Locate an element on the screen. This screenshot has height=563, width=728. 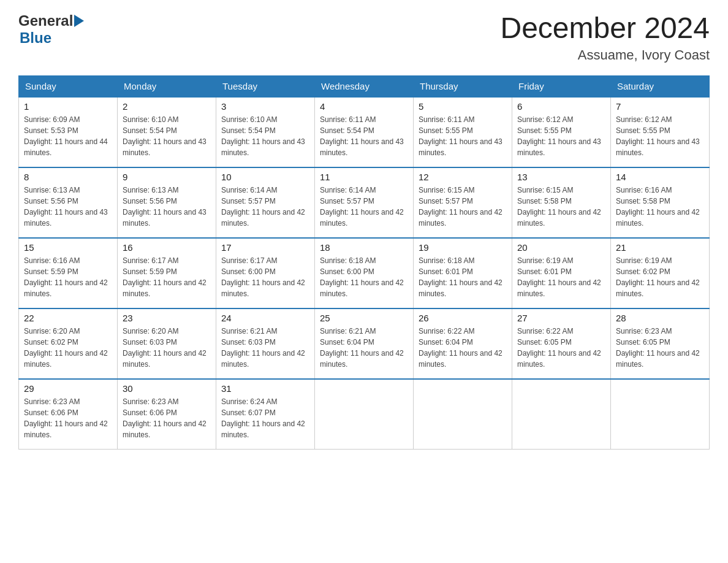
calendar-cell: 7 Sunrise: 6:12 AMSunset: 5:55 PMDayligh… is located at coordinates (661, 132).